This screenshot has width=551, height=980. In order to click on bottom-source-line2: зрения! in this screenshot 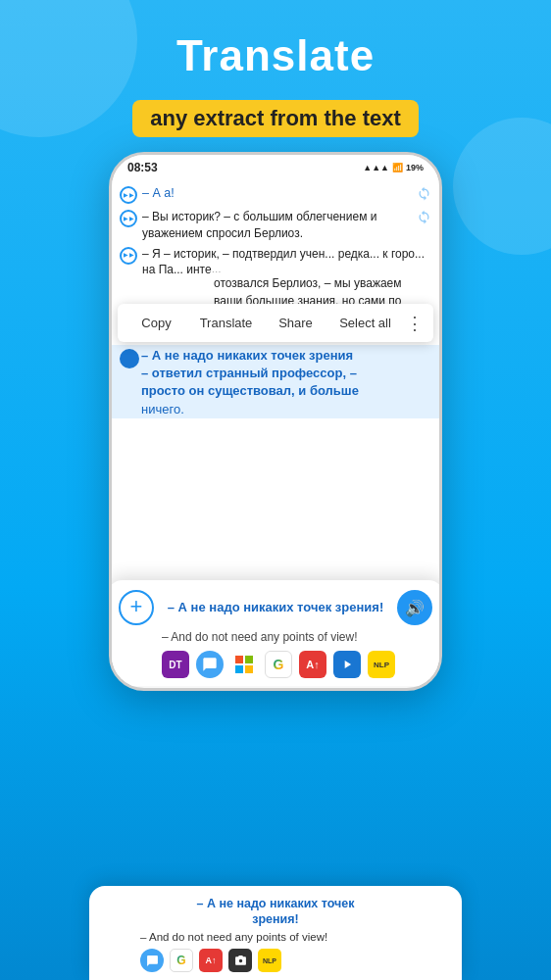, I will do `click(276, 919)`.